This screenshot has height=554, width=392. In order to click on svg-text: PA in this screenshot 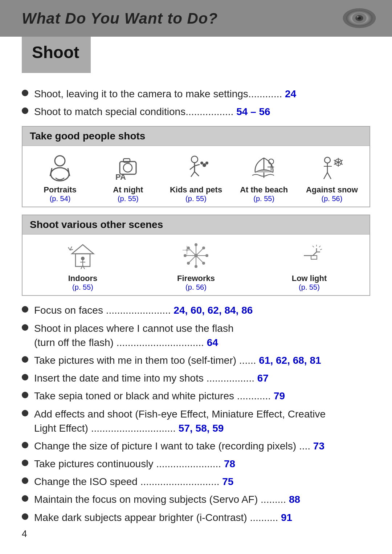, I will do `click(121, 177)`.